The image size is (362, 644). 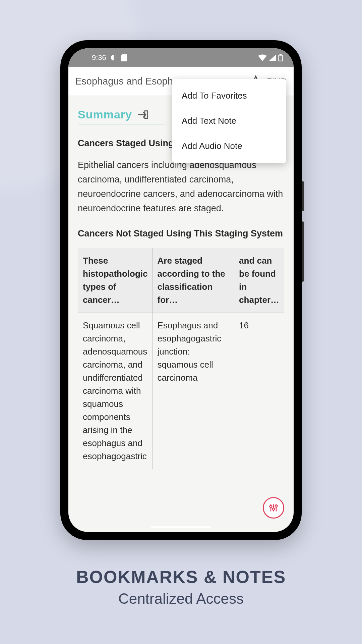 What do you see at coordinates (274, 508) in the screenshot?
I see `settings-fab` at bounding box center [274, 508].